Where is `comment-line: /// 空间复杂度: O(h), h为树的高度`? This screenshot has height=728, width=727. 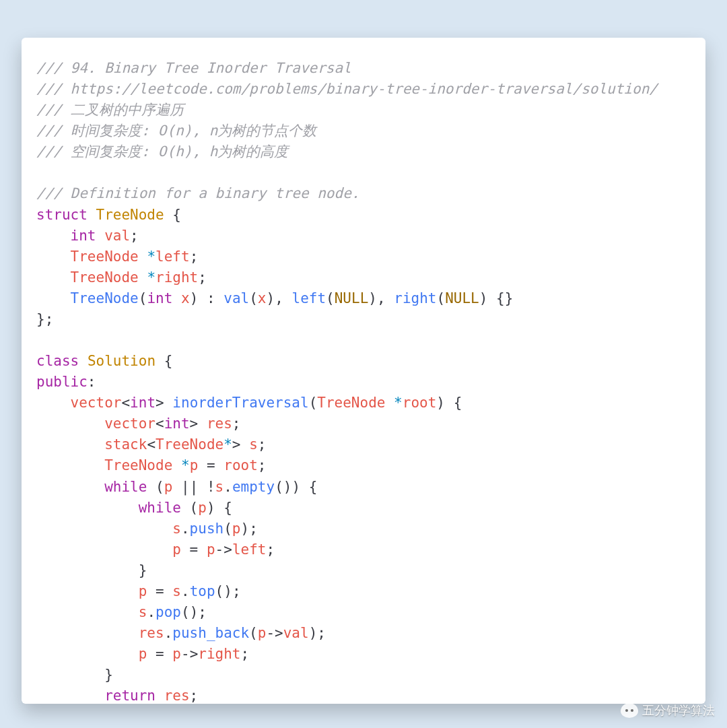 comment-line: /// 空间复杂度: O(h), h为树的高度 is located at coordinates (162, 152).